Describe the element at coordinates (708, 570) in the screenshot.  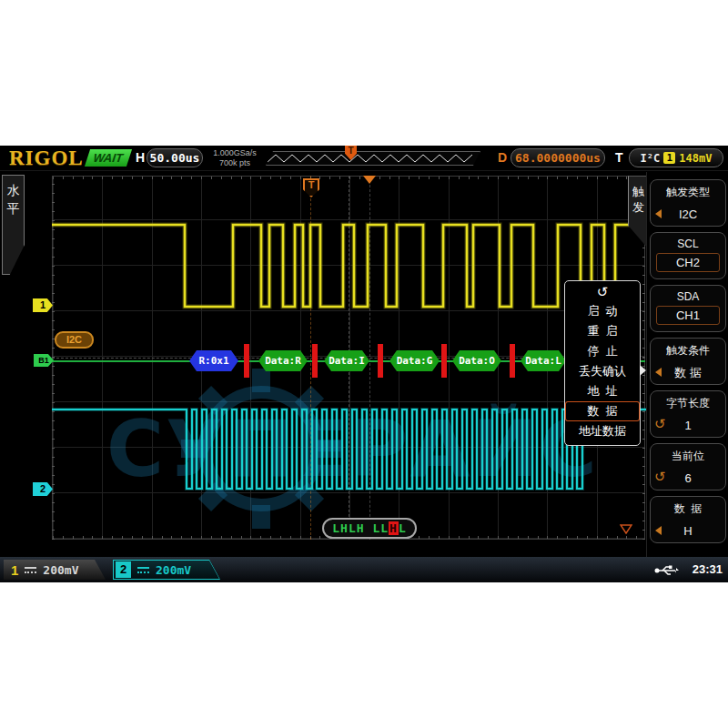
I see `clock: 23:31` at that location.